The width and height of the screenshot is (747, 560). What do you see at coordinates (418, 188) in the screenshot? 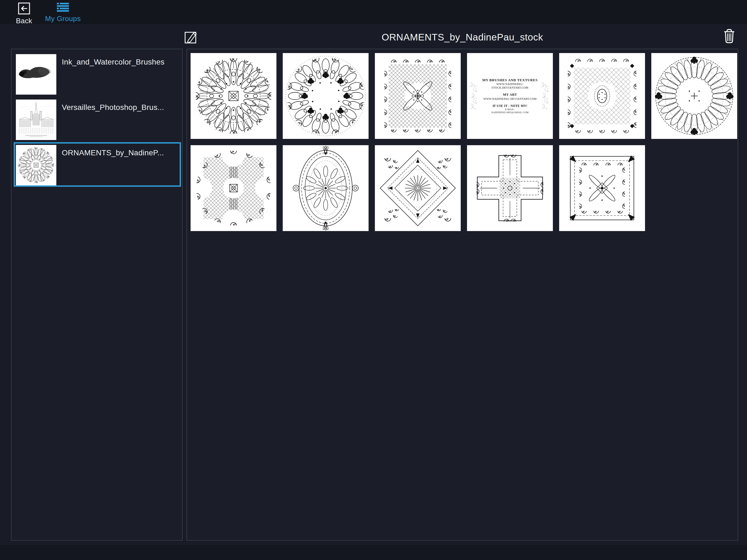
I see `brush-tile-diamond-burst-ornament` at bounding box center [418, 188].